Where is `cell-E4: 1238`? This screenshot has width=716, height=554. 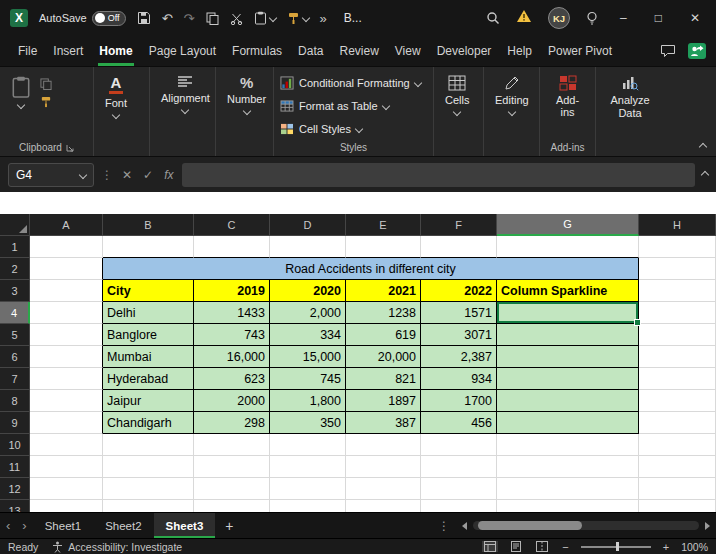 cell-E4: 1238 is located at coordinates (384, 313).